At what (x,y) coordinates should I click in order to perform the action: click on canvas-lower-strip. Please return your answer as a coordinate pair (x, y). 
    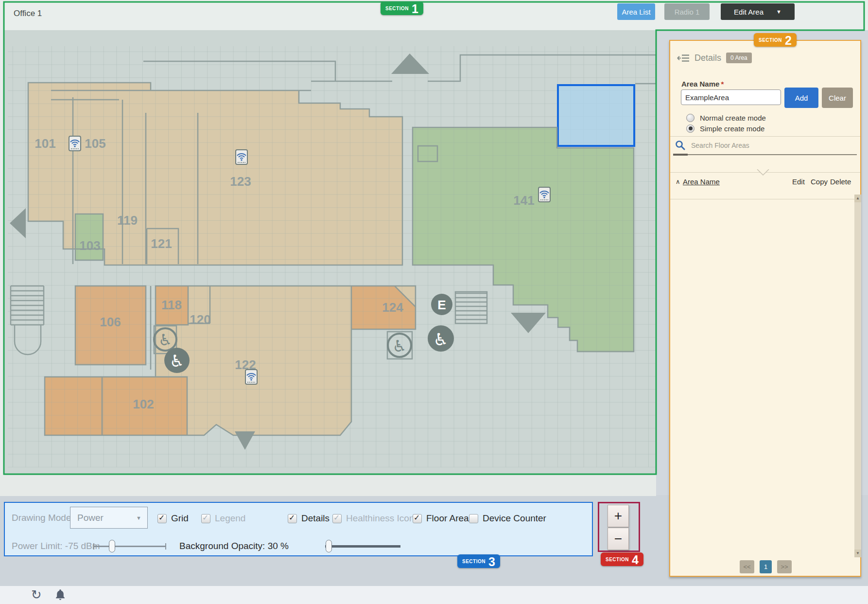
    Looking at the image, I should click on (328, 485).